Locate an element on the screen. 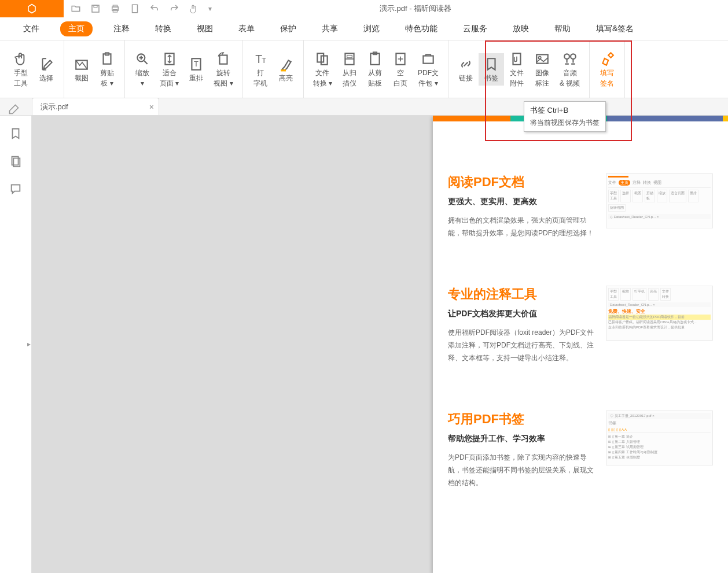 The image size is (728, 573). zoom-icon is located at coordinates (142, 59).